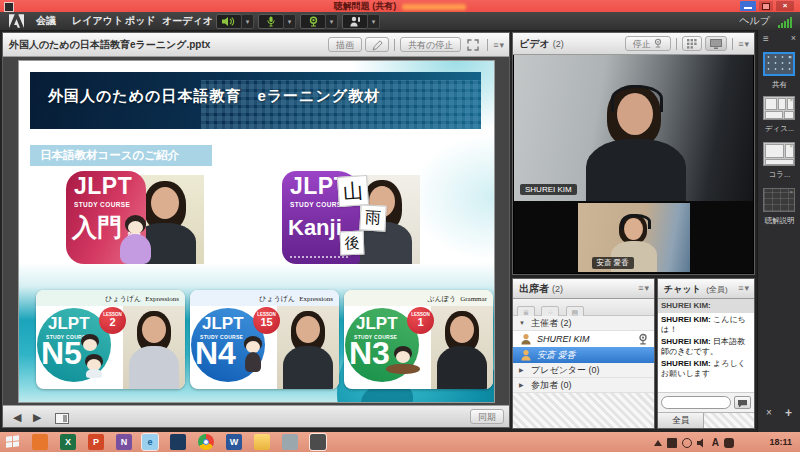 Image resolution: width=800 pixels, height=452 pixels. I want to click on layout-label: ディス..., so click(779, 129).